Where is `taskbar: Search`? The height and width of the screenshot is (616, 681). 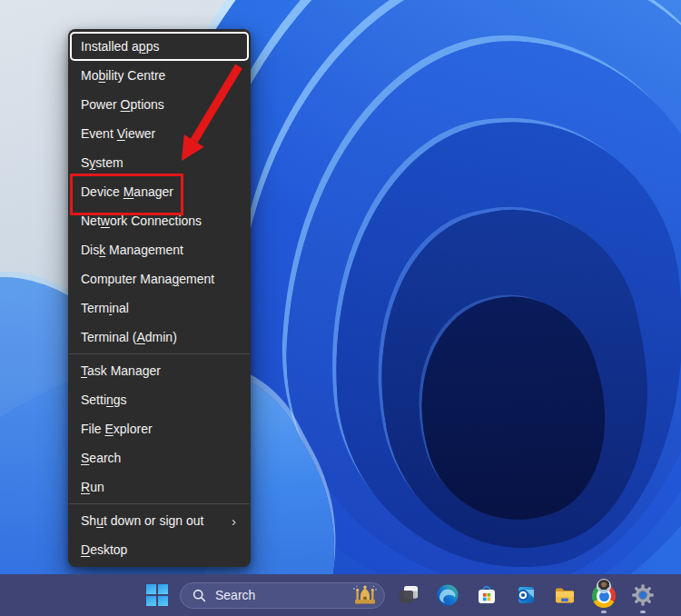
taskbar: Search is located at coordinates (340, 595).